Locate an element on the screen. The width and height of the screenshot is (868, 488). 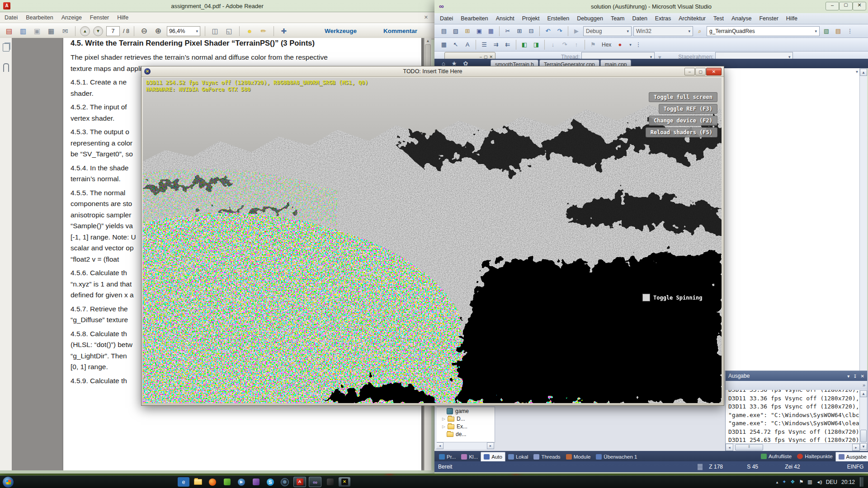
highlight-icon: ✏ is located at coordinates (264, 31).